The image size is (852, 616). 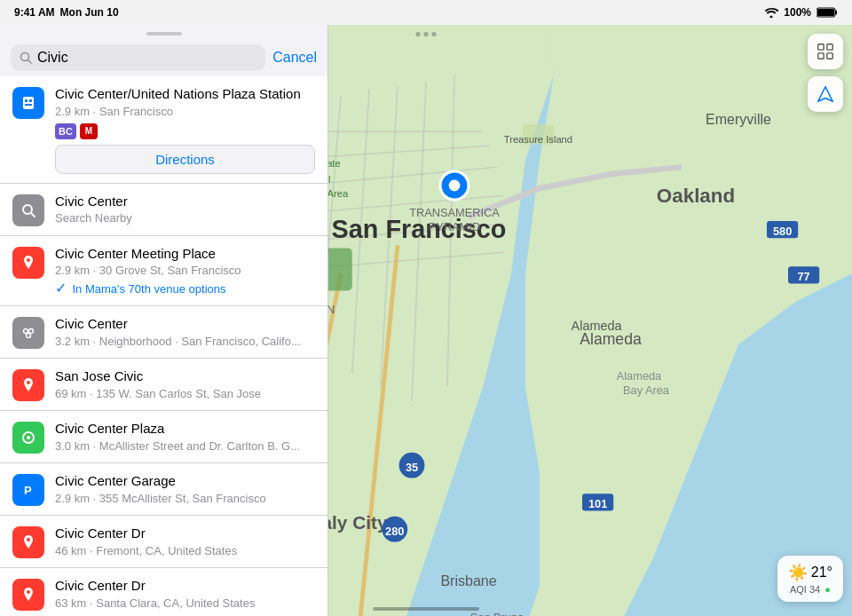 What do you see at coordinates (28, 103) in the screenshot?
I see `transit-icon` at bounding box center [28, 103].